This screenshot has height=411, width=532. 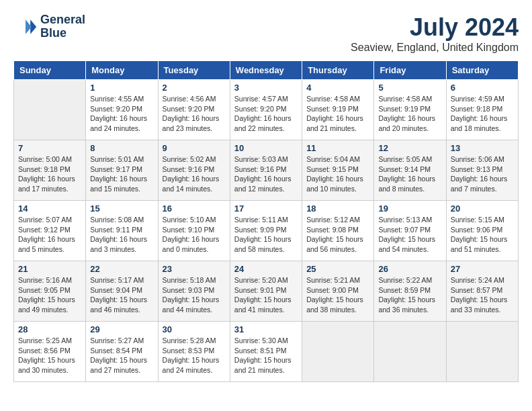 I want to click on day-info: Sunrise: 4:57 AM Sunset: 9:20 PM Dayligh…, so click(x=266, y=114).